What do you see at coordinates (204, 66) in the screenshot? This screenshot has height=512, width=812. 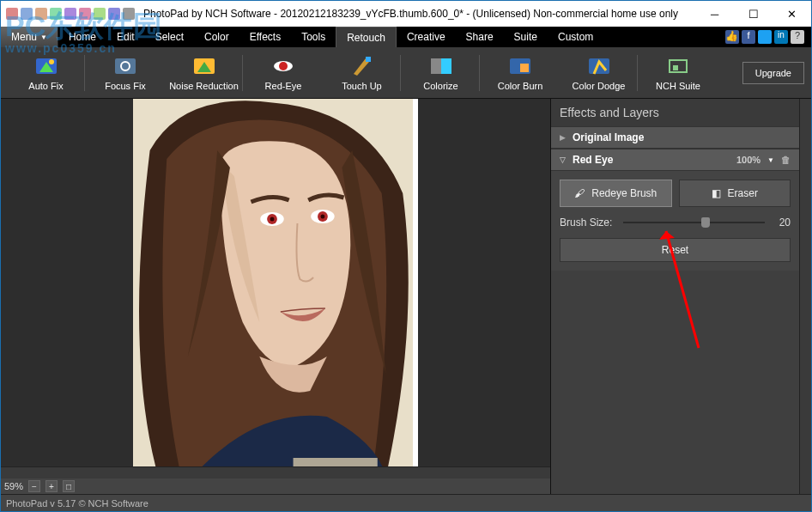 I see `noise-reduction-icon` at bounding box center [204, 66].